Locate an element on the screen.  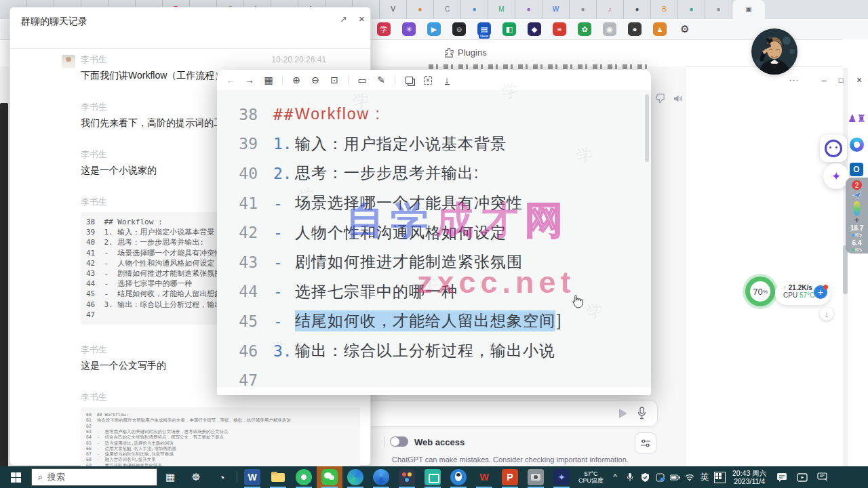
cpu-usage-ring: 70% is located at coordinates (760, 291).